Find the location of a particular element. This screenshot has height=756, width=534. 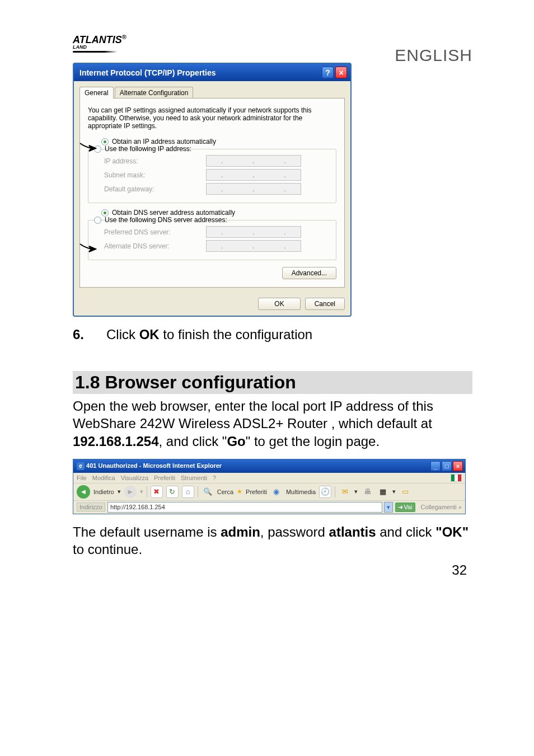

go-button: ➜ Vai is located at coordinates (405, 507).